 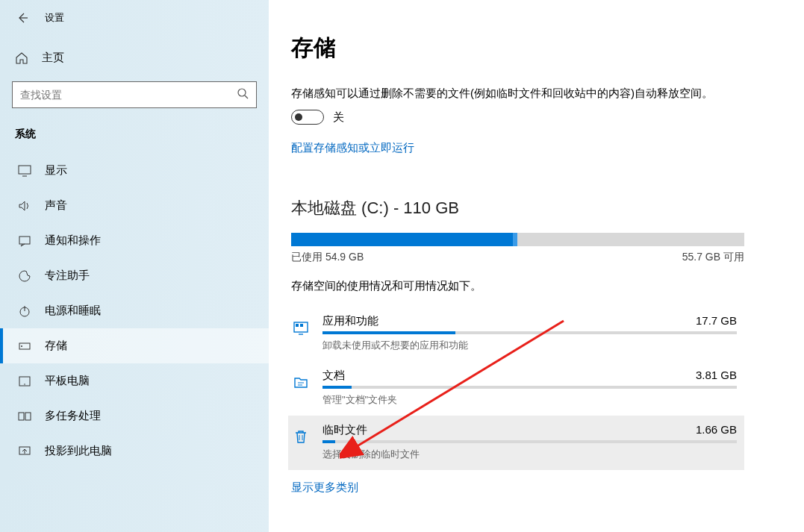 I want to click on sidebar-item-label: 存储, so click(x=56, y=346).